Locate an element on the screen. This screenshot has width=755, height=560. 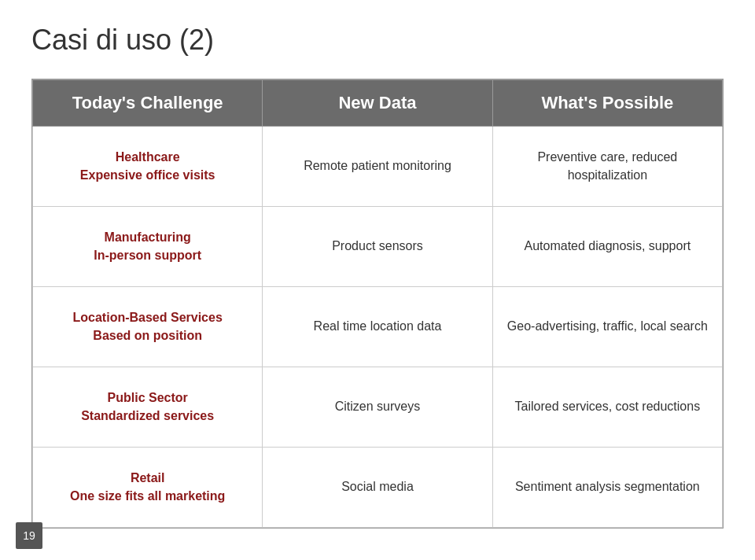
challenge-cell: Location-Based Services Based on positio… is located at coordinates (148, 327).